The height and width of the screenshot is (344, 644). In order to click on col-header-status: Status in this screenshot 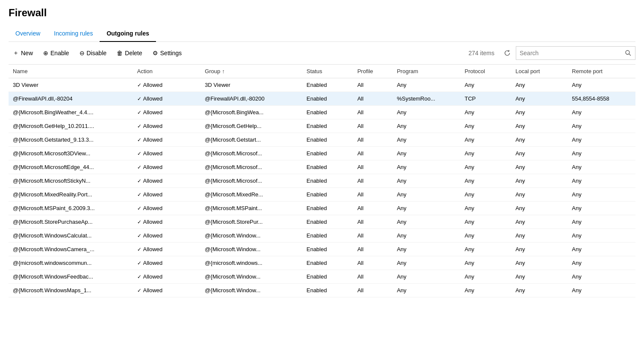, I will do `click(327, 71)`.